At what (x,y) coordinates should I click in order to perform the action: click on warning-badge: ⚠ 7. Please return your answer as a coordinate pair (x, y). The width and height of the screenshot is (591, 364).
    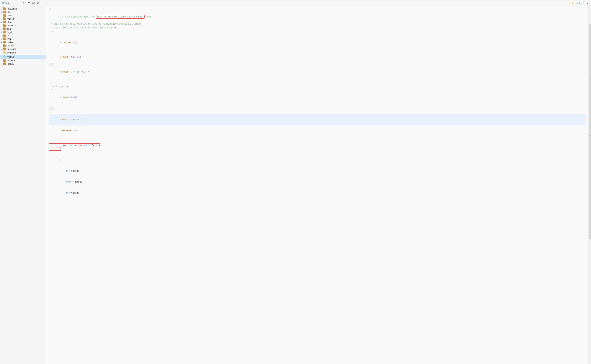
    Looking at the image, I should click on (571, 3).